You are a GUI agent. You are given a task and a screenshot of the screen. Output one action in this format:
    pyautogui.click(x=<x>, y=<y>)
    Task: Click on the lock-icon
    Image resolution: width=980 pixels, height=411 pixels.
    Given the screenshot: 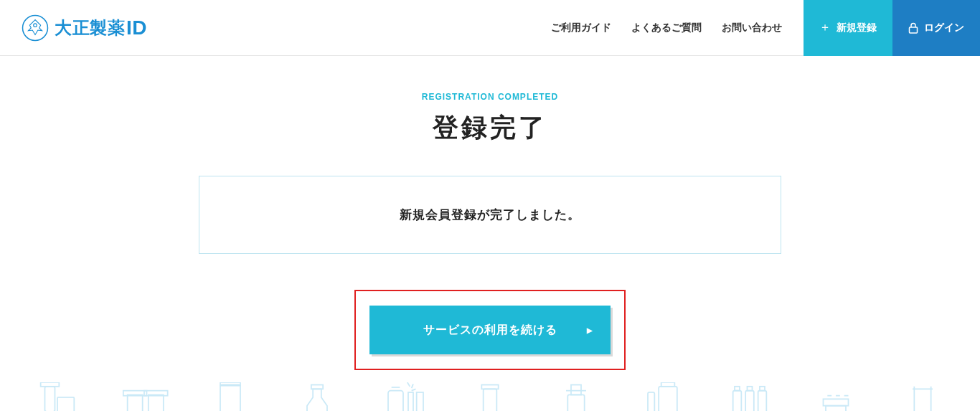 What is the action you would take?
    pyautogui.click(x=913, y=28)
    